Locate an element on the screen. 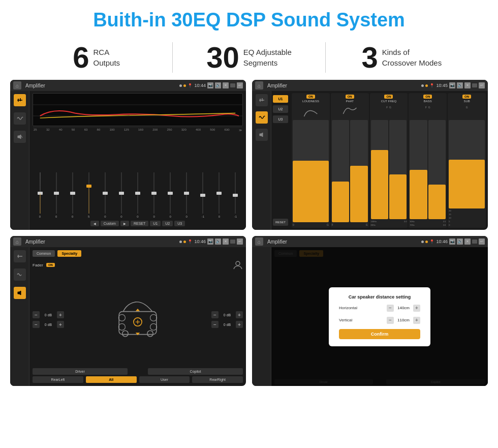 The width and height of the screenshot is (498, 448). eq-x-icon: ✕ is located at coordinates (226, 85).